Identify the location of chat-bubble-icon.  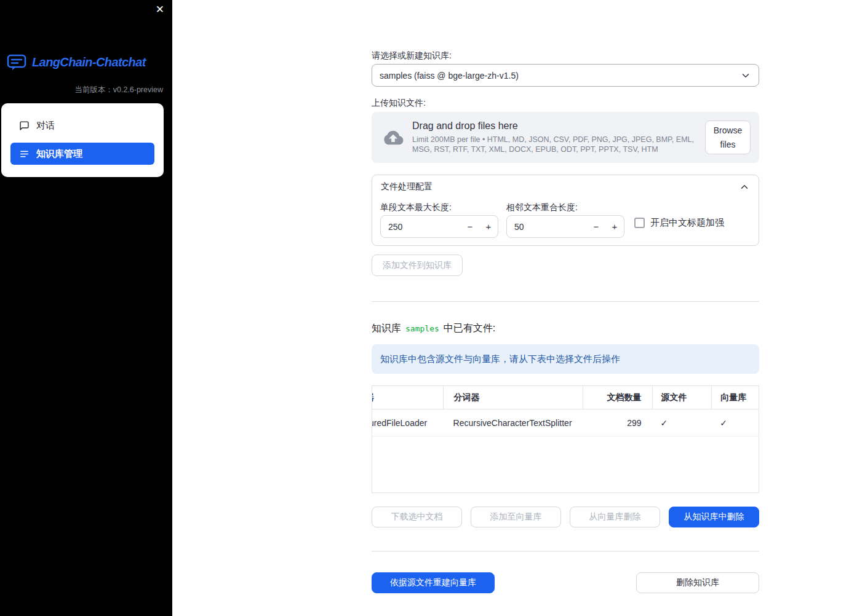
(25, 125).